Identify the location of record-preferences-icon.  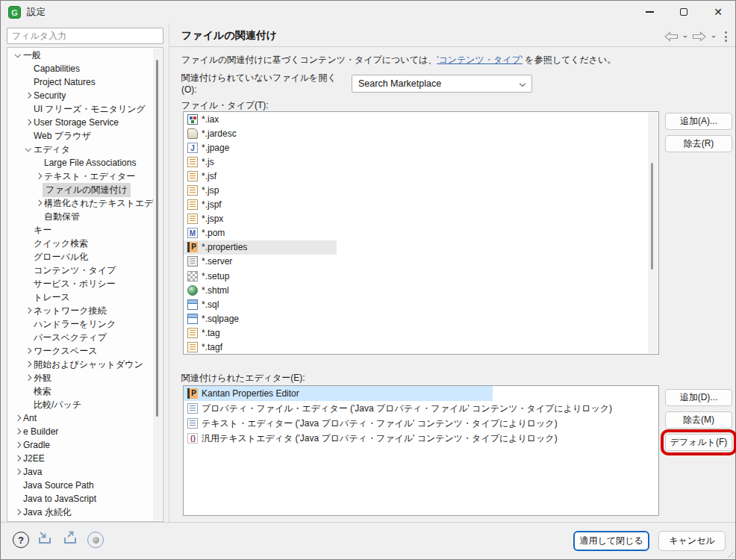
(96, 540).